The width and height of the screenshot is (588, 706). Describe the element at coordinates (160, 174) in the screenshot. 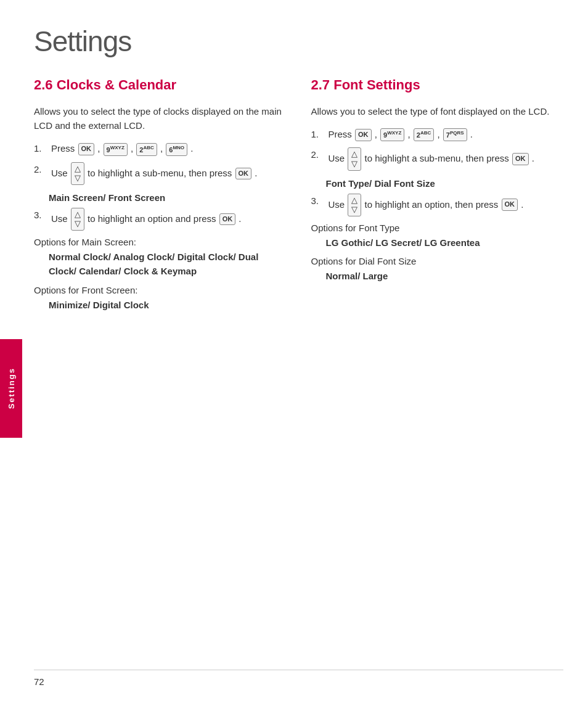

I see `step-left-2: 2. Use △▽ to highlight a sub-menu, then …` at that location.